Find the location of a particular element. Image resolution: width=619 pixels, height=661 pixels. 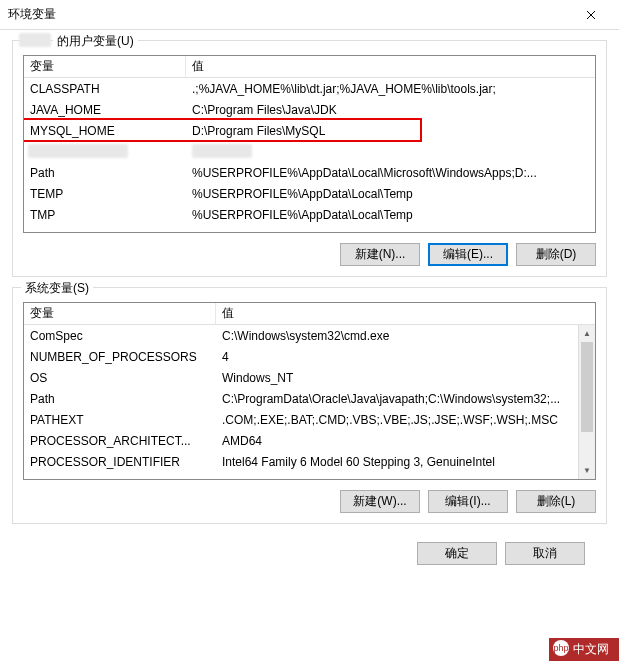

close-icon is located at coordinates (591, 15).